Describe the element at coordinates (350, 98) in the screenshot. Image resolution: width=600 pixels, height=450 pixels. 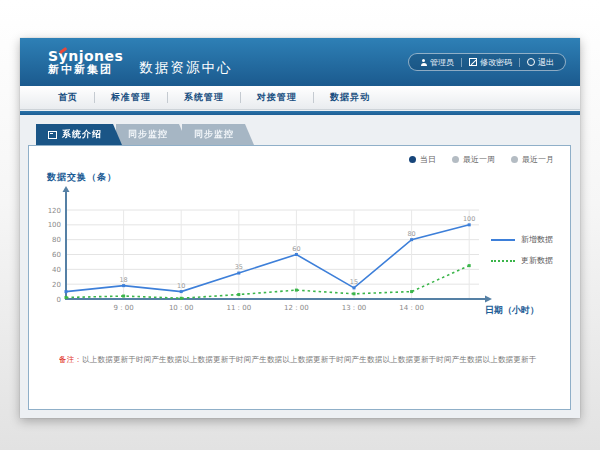
I see `nav-item-data-changes: 数据异动` at that location.